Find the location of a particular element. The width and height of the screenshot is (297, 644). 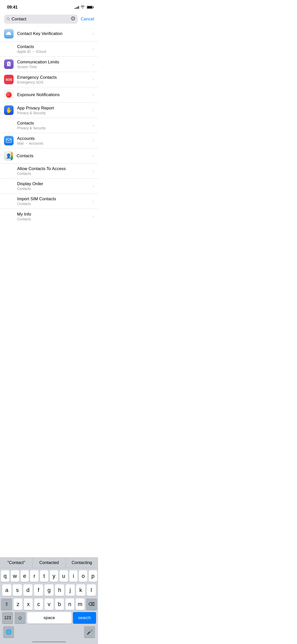

privacy-icon: ✋ is located at coordinates (9, 110).